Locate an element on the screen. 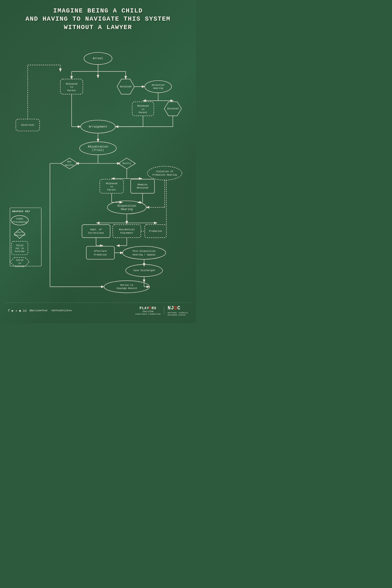 This screenshot has width=392, height=588. svg-text: Adjudication is located at coordinates (98, 147).